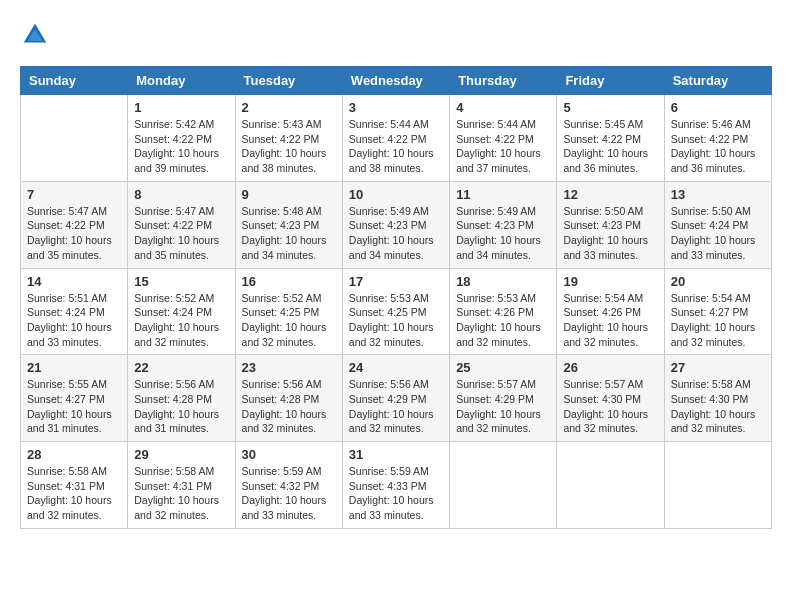 This screenshot has height=612, width=792. What do you see at coordinates (396, 108) in the screenshot?
I see `day-number: 3` at bounding box center [396, 108].